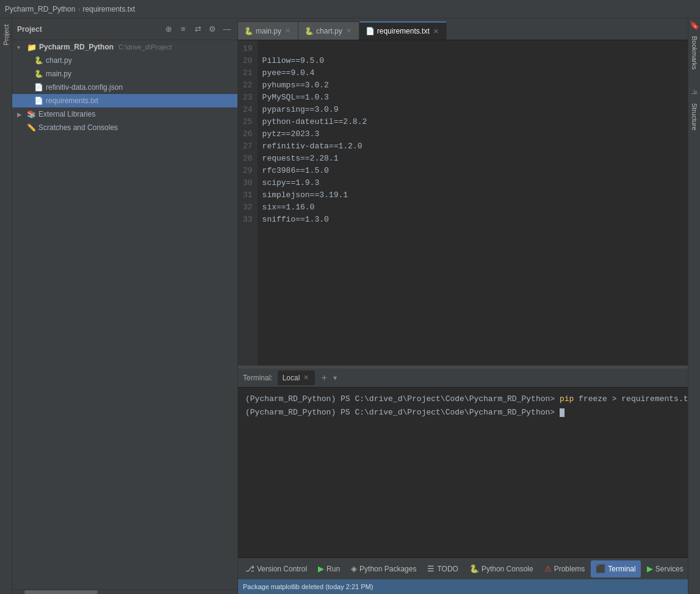 This screenshot has height=594, width=700. Describe the element at coordinates (183, 29) in the screenshot. I see `toolbar-icon-list: ≡` at that location.